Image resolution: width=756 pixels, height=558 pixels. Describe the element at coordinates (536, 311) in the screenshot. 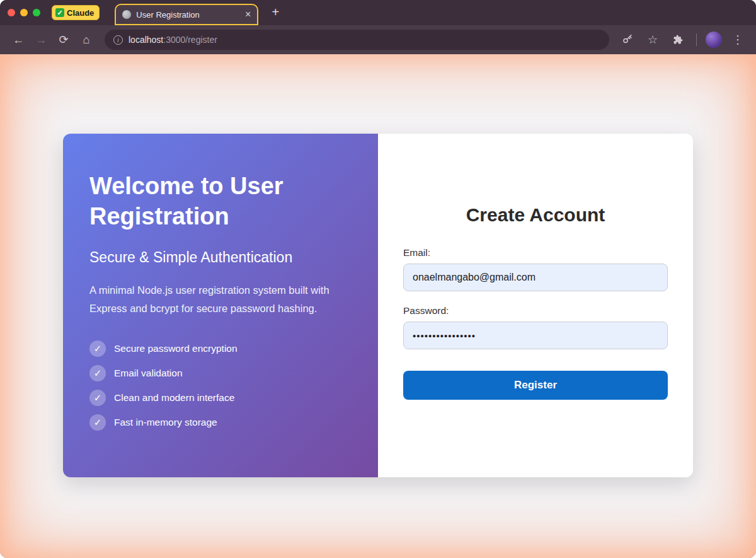

I see `password-label: Password:` at that location.